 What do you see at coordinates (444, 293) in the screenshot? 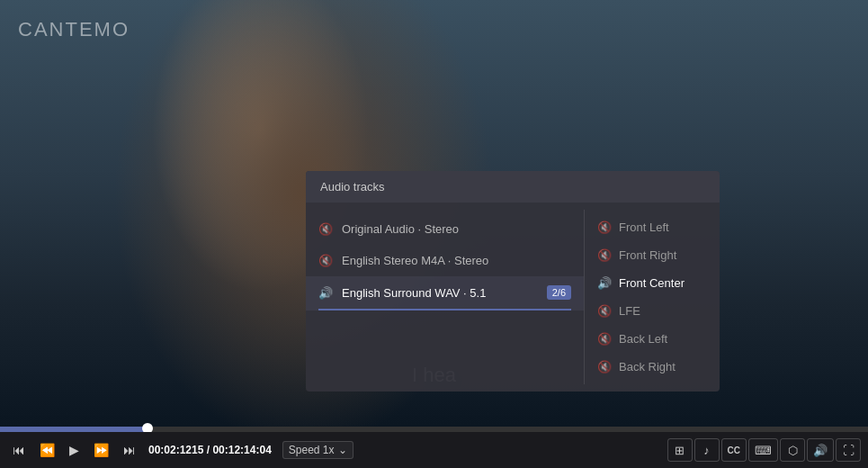
I see `track-item-wrapper-3: English Surround WAV · 5.1 2/6` at bounding box center [444, 293].